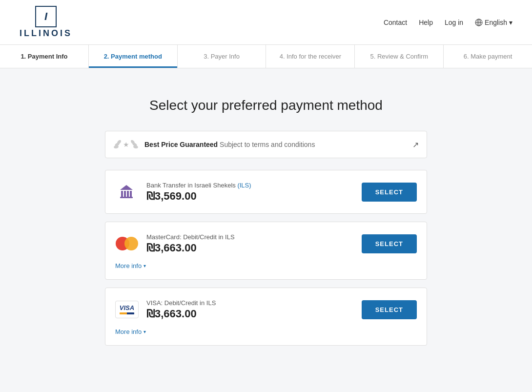  I want to click on bank-transfer-name: Bank Transfer in Israeli Shekels (ILS), so click(250, 186).